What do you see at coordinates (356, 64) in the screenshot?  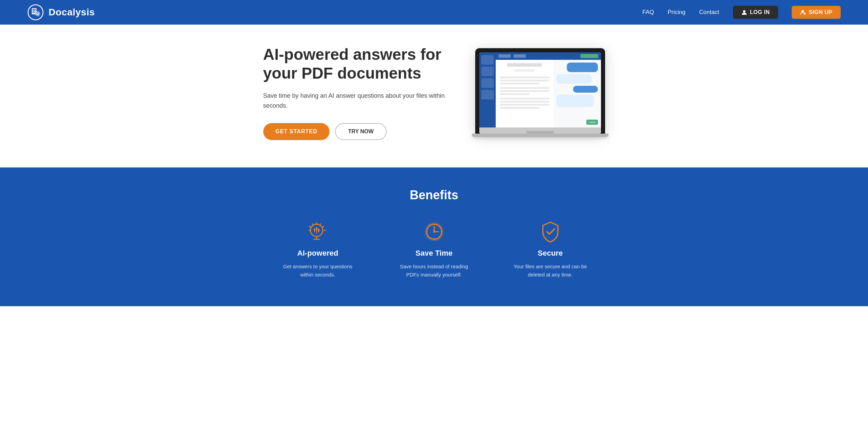 I see `hero-title: AI-powered answers for your PDF document…` at bounding box center [356, 64].